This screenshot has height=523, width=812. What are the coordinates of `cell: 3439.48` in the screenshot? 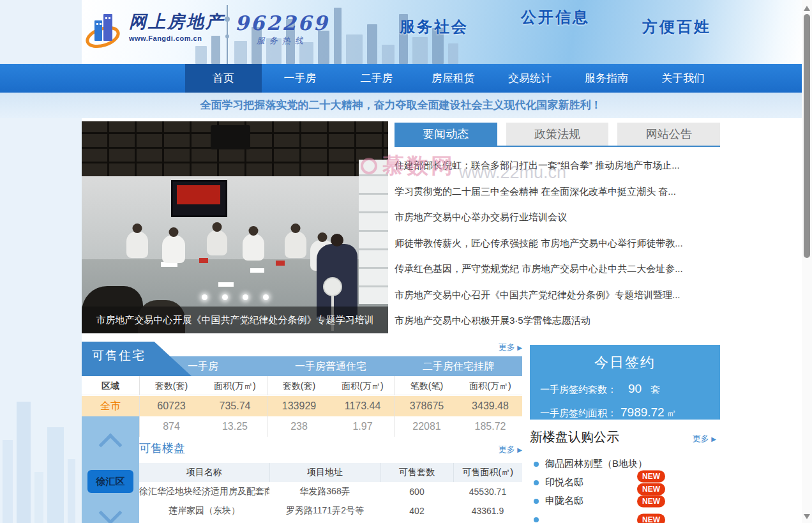 It's located at (490, 406).